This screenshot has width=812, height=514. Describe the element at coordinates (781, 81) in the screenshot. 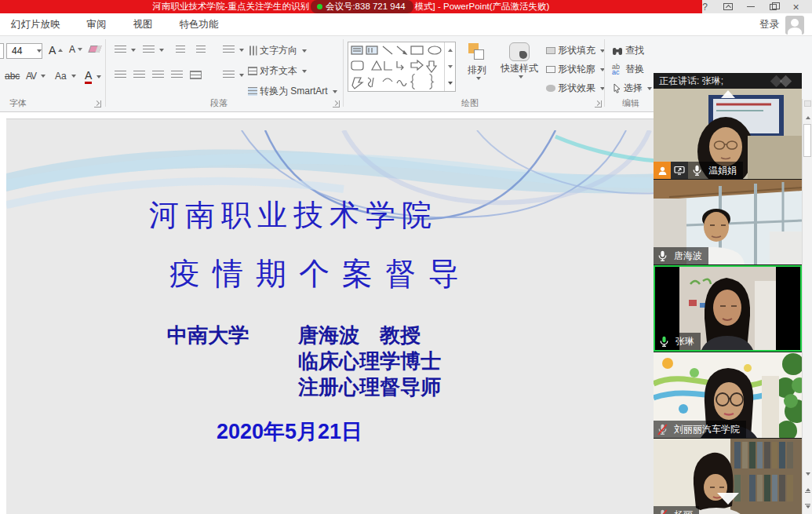

I see `meeting-logo-icon` at that location.